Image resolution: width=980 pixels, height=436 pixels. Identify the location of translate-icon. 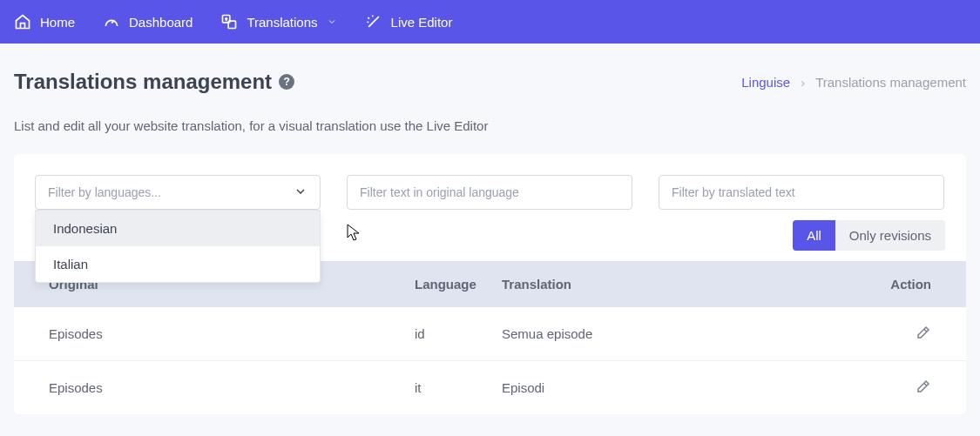
(229, 22).